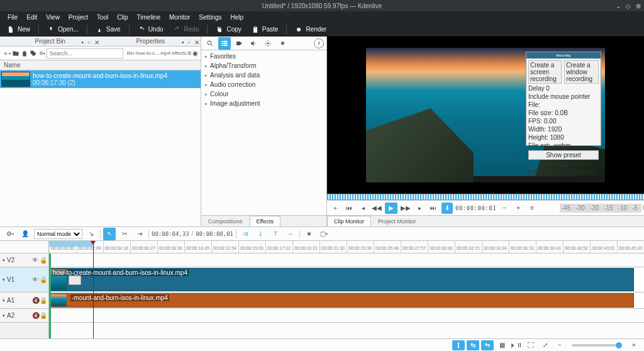  Describe the element at coordinates (151, 42) in the screenshot. I see `properties-tab: Properties•▫✕` at that location.